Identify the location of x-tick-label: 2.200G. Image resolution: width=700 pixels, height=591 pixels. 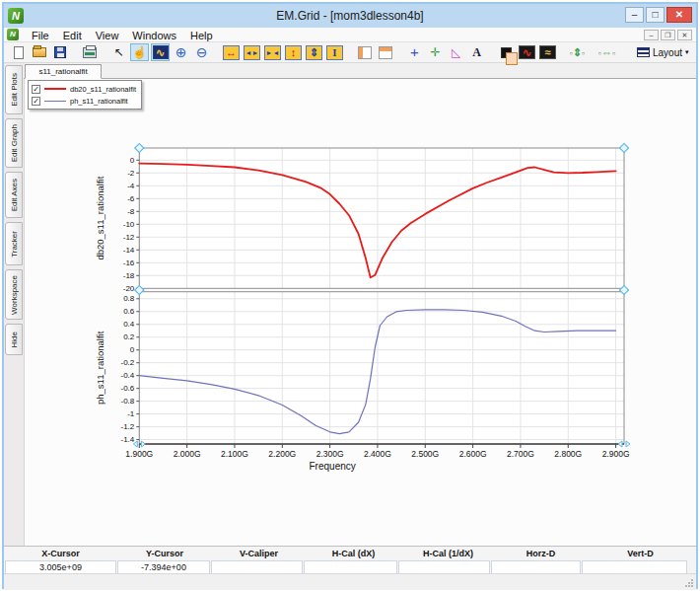
(282, 454).